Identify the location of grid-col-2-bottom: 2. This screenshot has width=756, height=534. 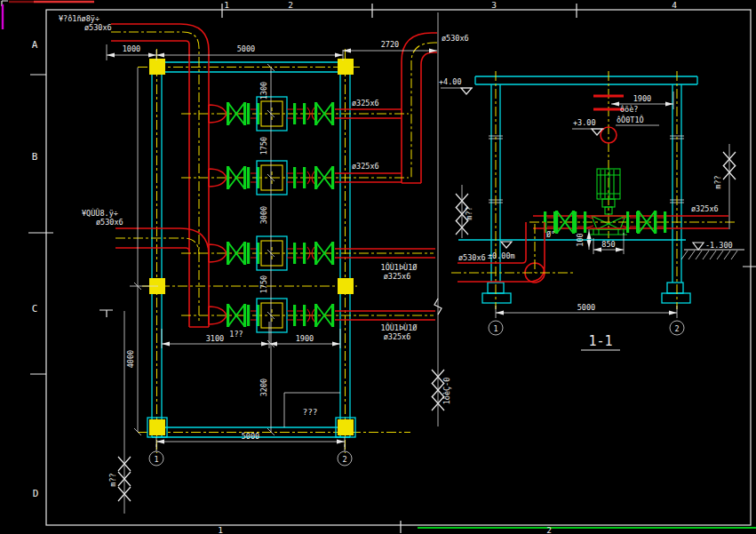
(549, 530).